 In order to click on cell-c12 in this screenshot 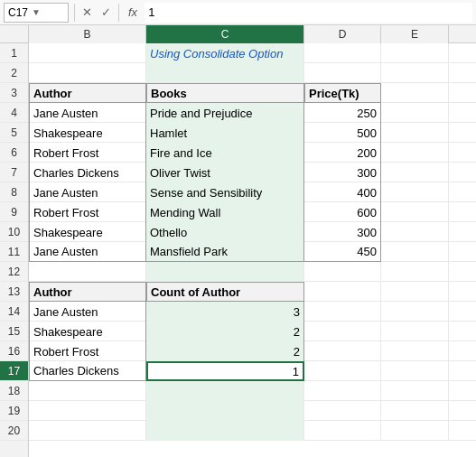, I will do `click(226, 272)`.